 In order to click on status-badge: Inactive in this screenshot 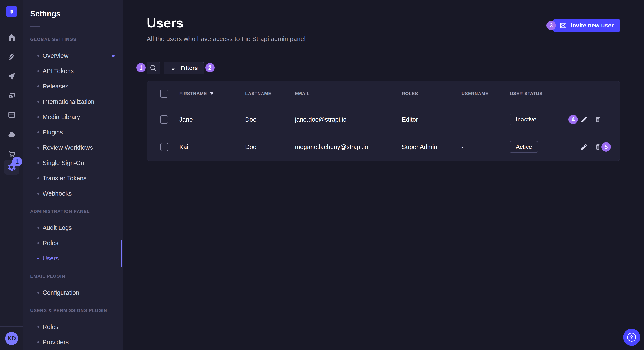, I will do `click(526, 120)`.